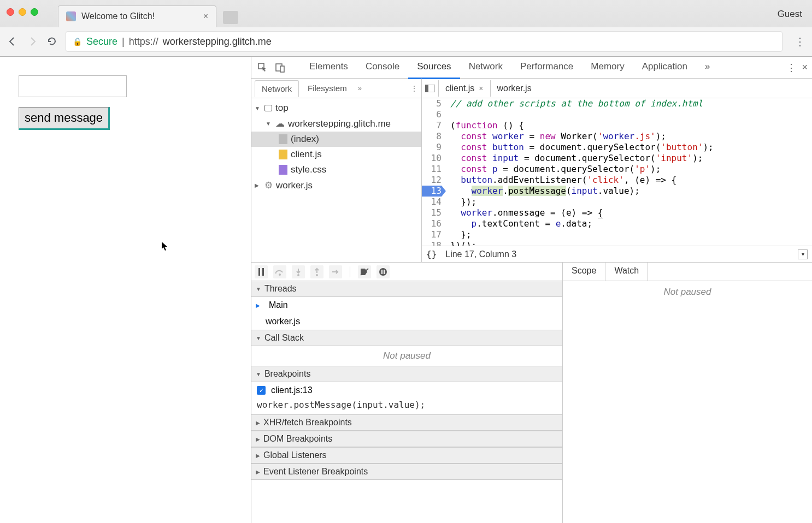  Describe the element at coordinates (664, 68) in the screenshot. I see `tab-application: Application` at that location.